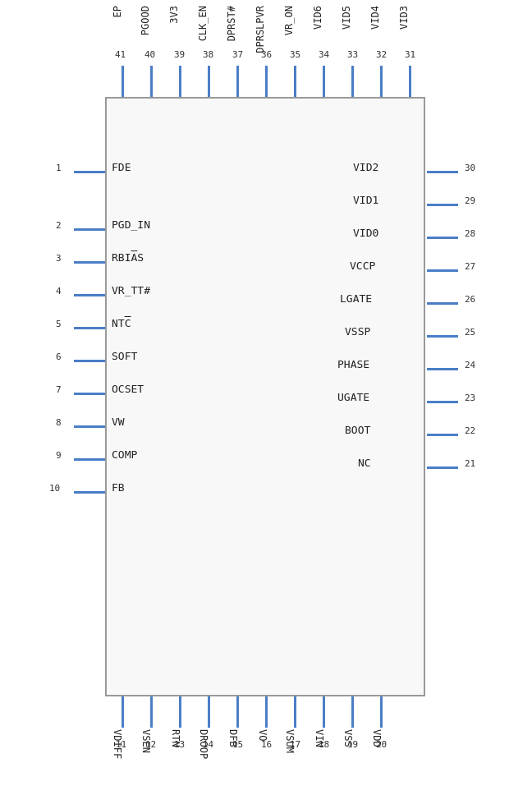  Describe the element at coordinates (366, 233) in the screenshot. I see `pin-28-label: VID0` at that location.